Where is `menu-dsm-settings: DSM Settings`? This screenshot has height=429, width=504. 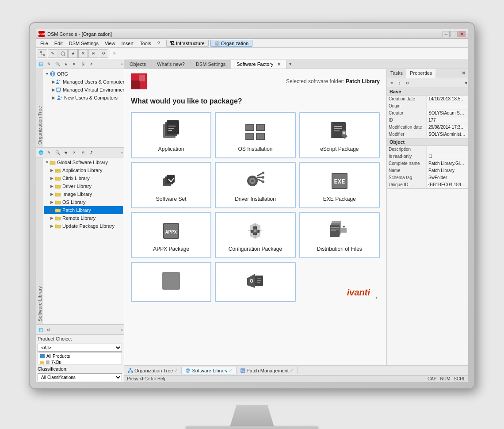
menu-dsm-settings: DSM Settings is located at coordinates (84, 43).